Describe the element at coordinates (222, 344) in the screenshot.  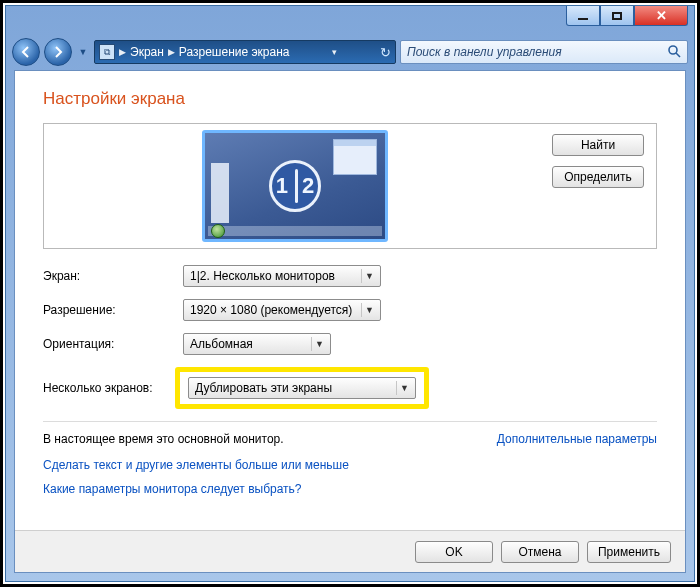
I see `orientation-value: Альбомная` at that location.